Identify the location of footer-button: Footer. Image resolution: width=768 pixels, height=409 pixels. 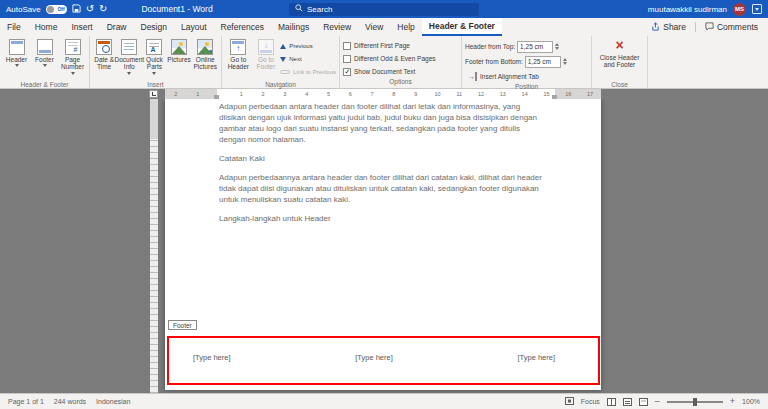
(44, 59).